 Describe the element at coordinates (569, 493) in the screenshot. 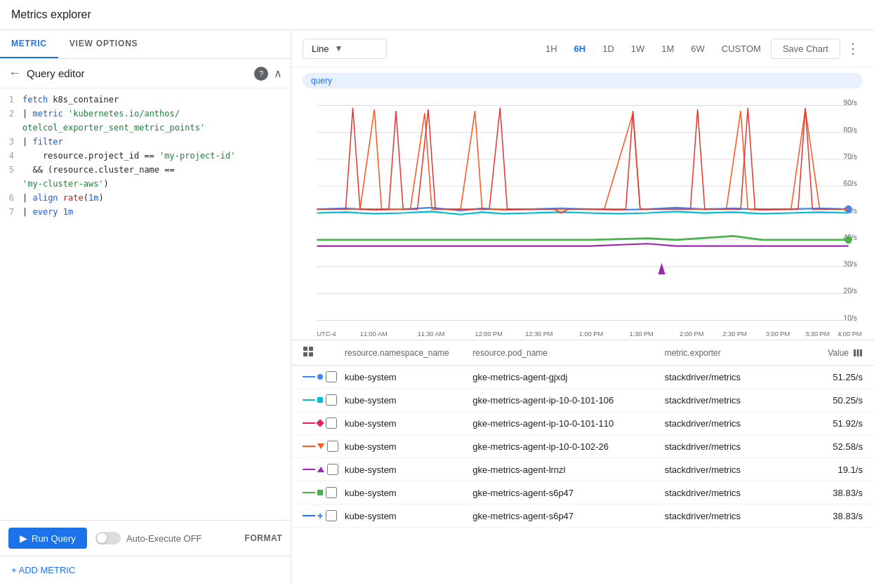

I see `row-pod-6: gke-metrics-agent-s6p47` at that location.